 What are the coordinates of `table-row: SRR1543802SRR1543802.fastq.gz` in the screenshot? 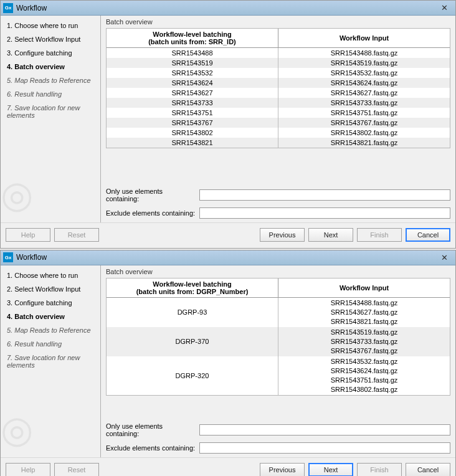 It's located at (278, 133).